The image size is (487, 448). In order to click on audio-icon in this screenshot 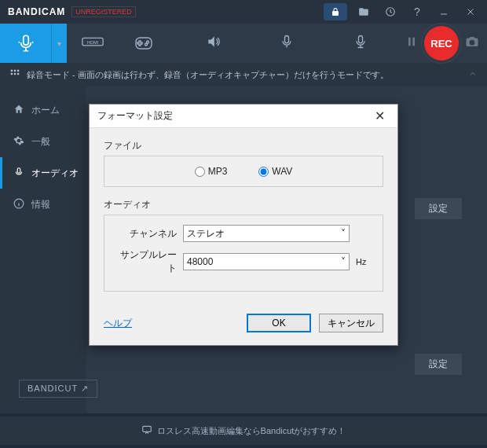, I will do `click(19, 173)`.